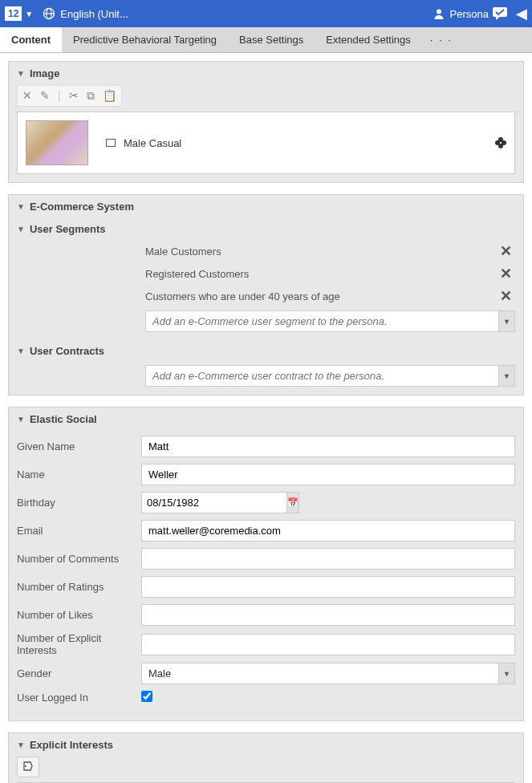  I want to click on image-section-title: Image, so click(45, 74).